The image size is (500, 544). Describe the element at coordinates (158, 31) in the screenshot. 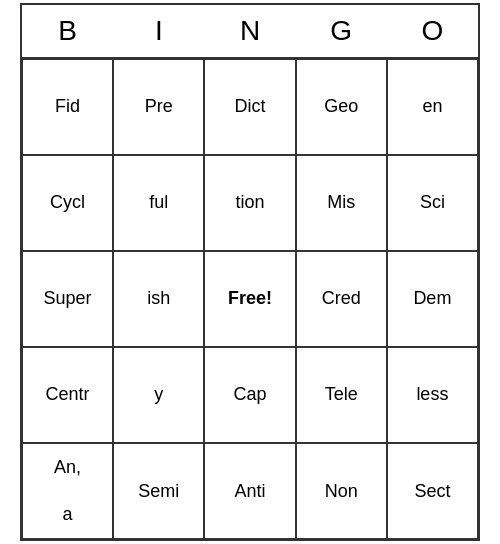

I see `header-letter: I` at that location.